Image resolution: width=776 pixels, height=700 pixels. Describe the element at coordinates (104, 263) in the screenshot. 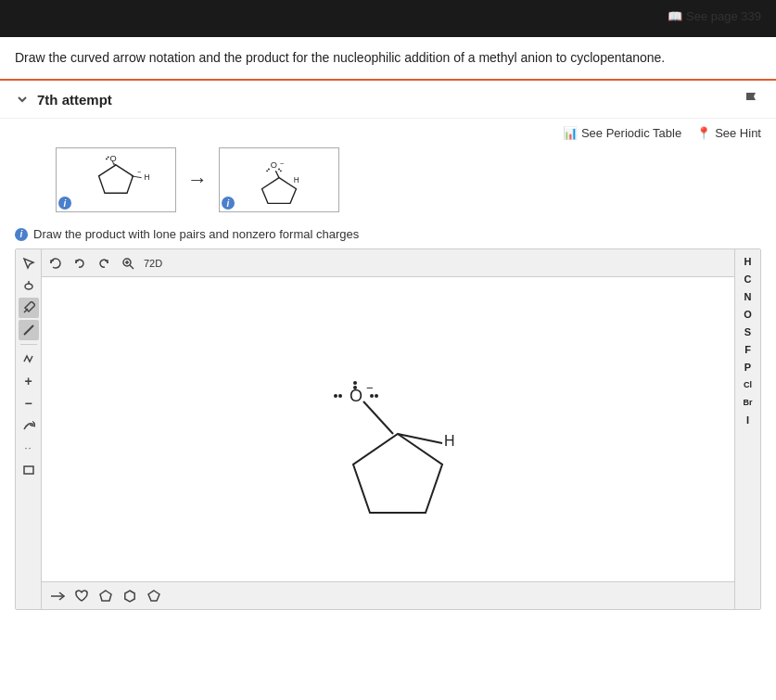

I see `redo-btn` at that location.